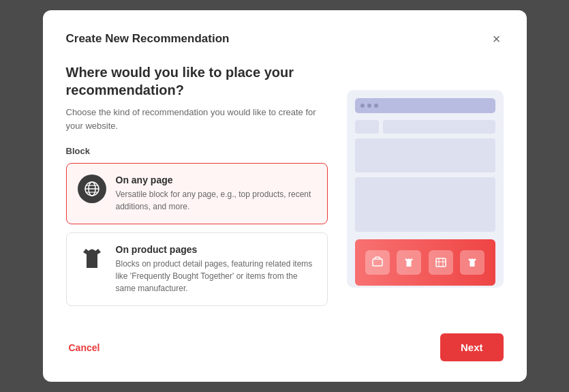  Describe the element at coordinates (216, 269) in the screenshot. I see `option-product-pages-text: On product pages Blocks on product detai…` at that location.